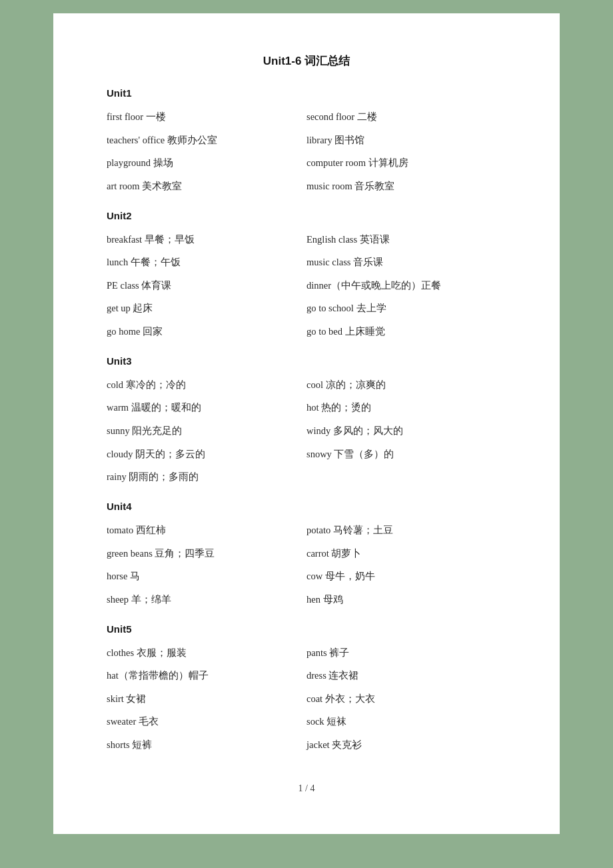  Describe the element at coordinates (207, 477) in the screenshot. I see `vocab-left-unit3-4: rainy 阴雨的；多雨的` at that location.